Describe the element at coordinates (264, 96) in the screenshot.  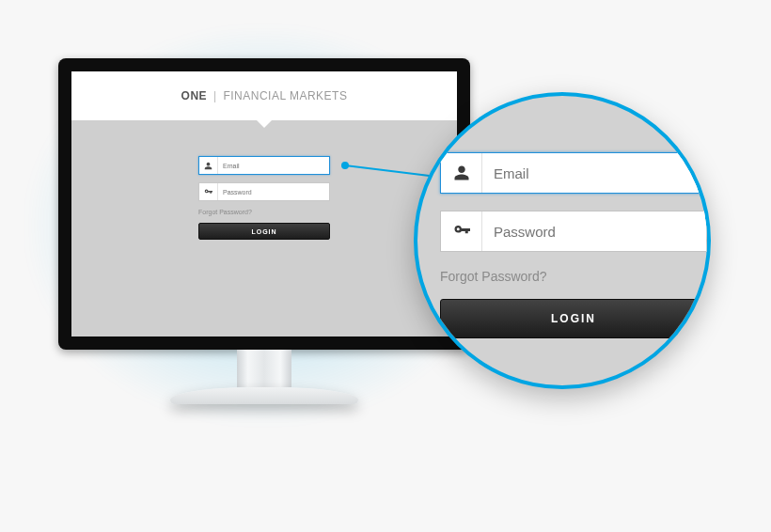
I see `header-bar: ONE | FINANCIAL MARKETS` at that location.